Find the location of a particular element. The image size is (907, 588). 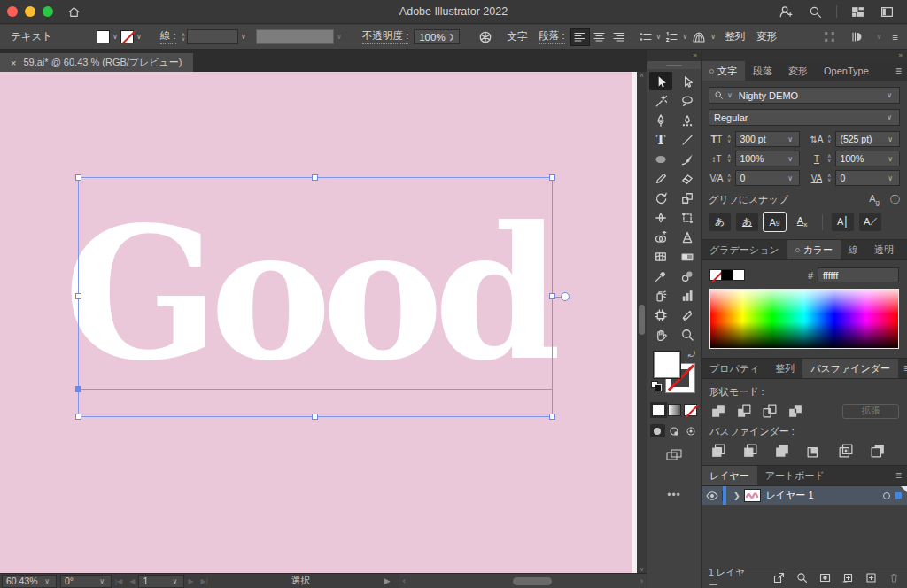

align-center-button is located at coordinates (600, 37).